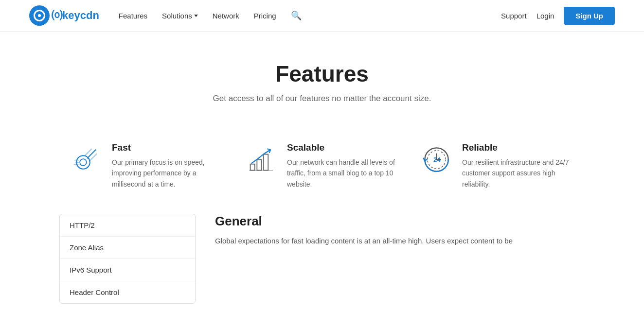 The image size is (644, 310). Describe the element at coordinates (322, 16) in the screenshot. I see `navbar: ⒪keycdn Features Solutions Network Prici…` at that location.